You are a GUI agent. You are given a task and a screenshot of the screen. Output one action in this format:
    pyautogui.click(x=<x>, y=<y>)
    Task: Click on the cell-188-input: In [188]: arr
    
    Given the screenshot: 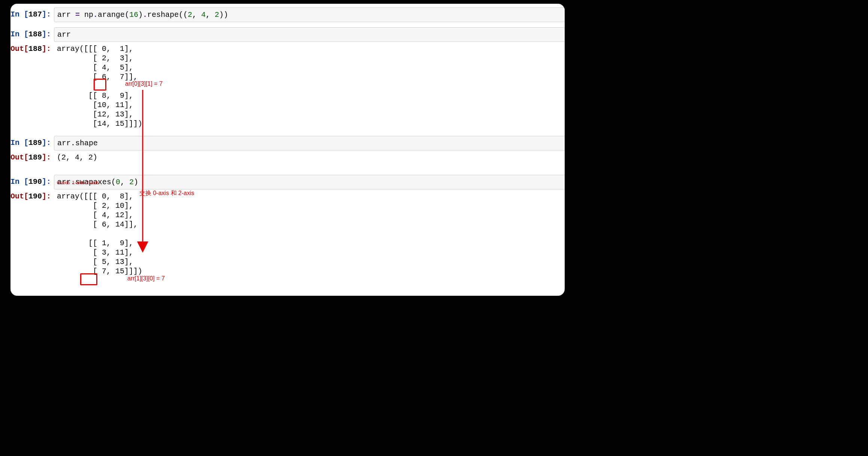 What is the action you would take?
    pyautogui.click(x=288, y=34)
    